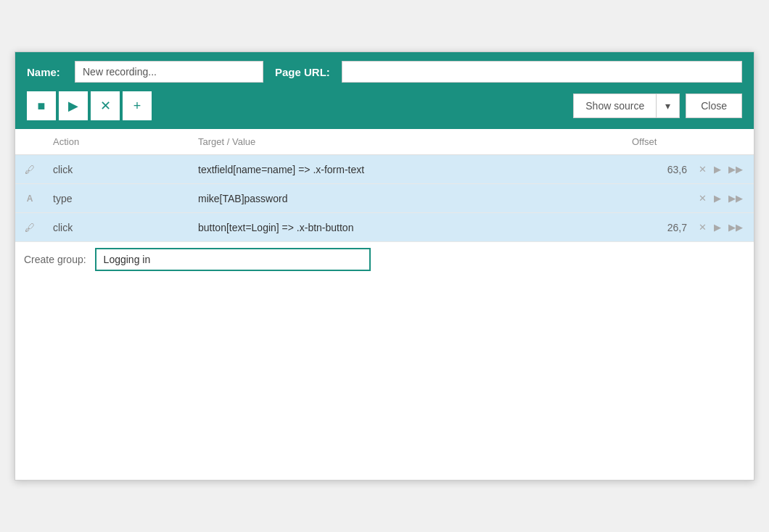 This screenshot has height=532, width=769. I want to click on name-row: Name: Page URL:, so click(384, 72).